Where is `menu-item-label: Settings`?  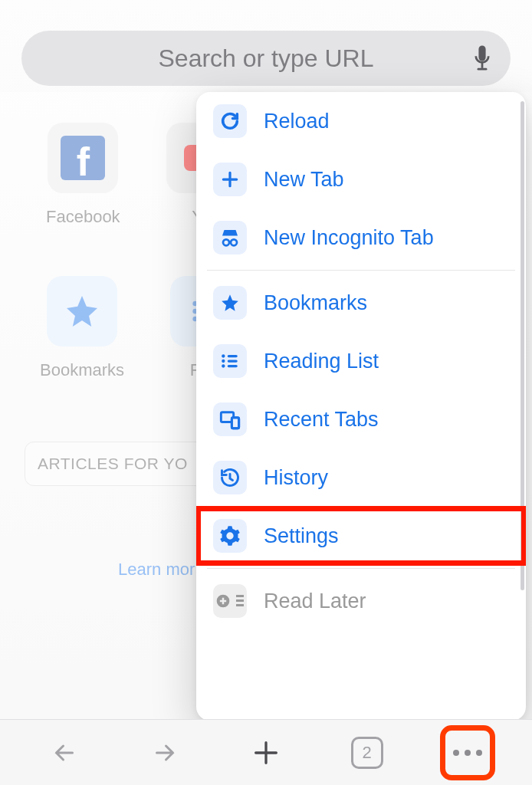
menu-item-label: Settings is located at coordinates (301, 537).